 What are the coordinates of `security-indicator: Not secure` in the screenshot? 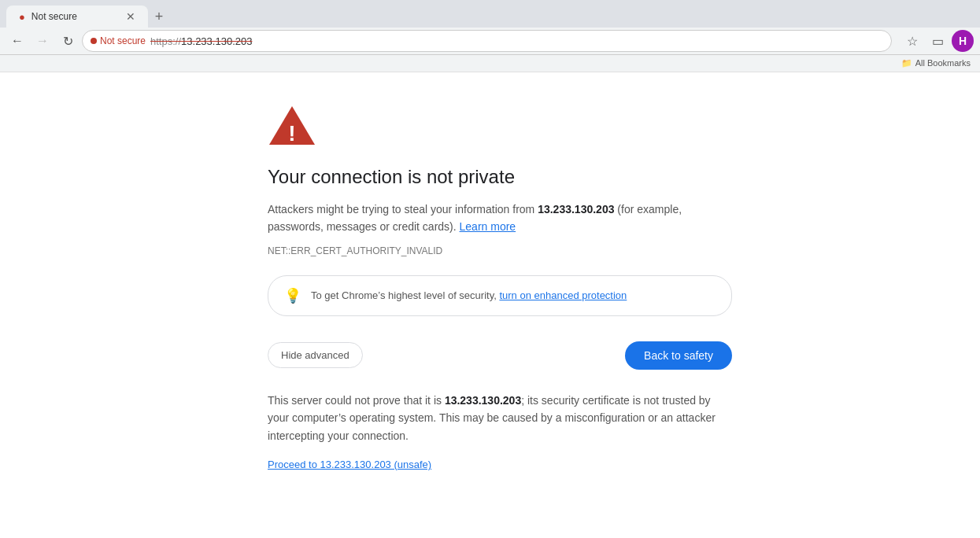 It's located at (118, 41).